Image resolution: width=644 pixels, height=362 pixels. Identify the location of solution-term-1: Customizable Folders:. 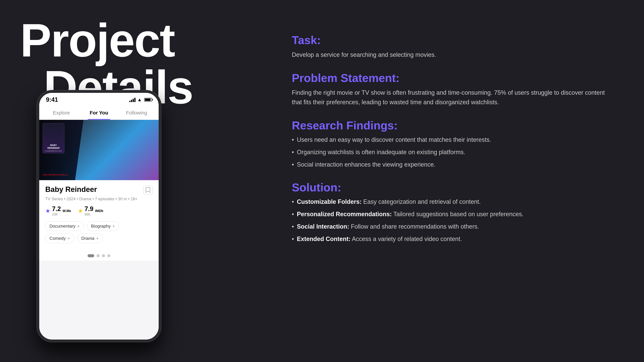
(329, 202).